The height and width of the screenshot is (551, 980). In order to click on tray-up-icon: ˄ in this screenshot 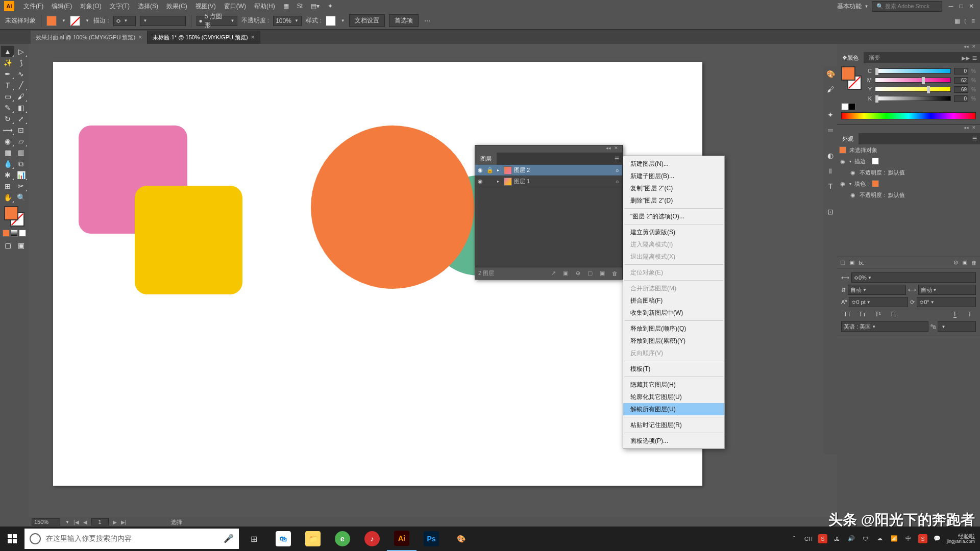, I will do `click(794, 539)`.